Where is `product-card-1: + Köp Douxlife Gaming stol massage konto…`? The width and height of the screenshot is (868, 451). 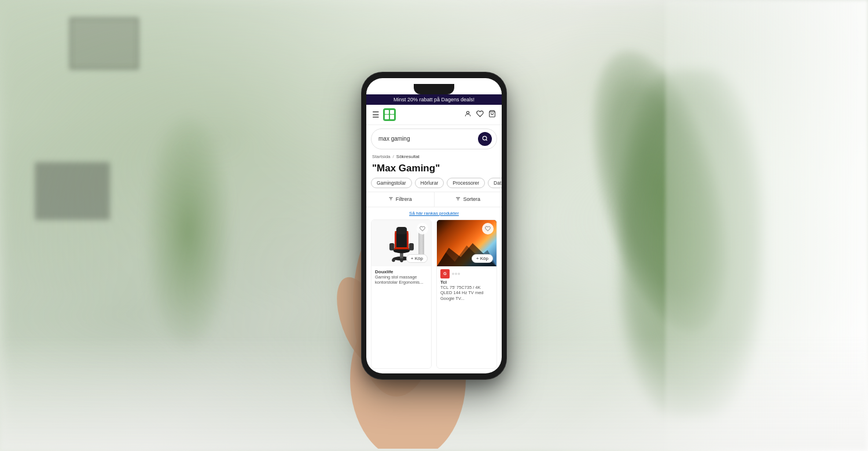 product-card-1: + Köp Douxlife Gaming stol massage konto… is located at coordinates (402, 294).